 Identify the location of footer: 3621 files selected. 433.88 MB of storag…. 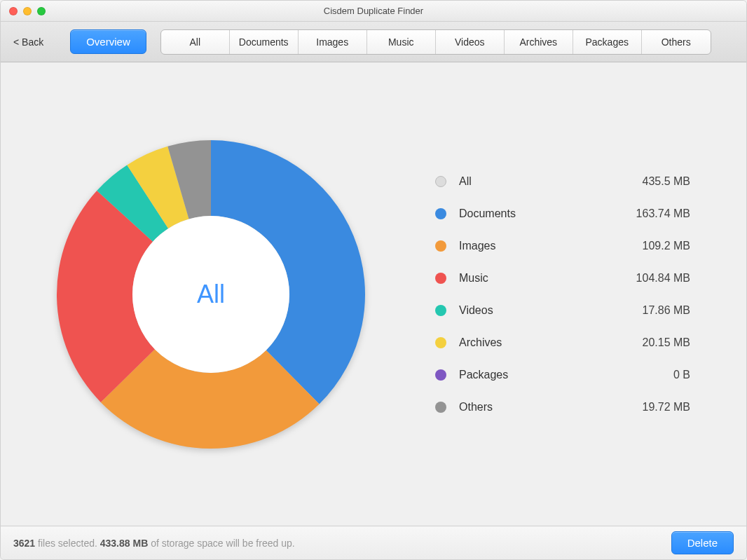
(374, 542).